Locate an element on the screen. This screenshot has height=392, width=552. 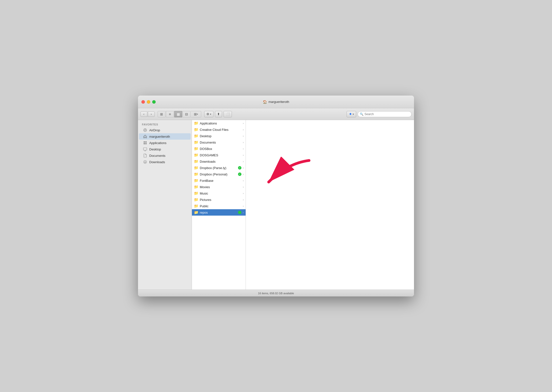
home-sidebar-icon is located at coordinates (145, 136).